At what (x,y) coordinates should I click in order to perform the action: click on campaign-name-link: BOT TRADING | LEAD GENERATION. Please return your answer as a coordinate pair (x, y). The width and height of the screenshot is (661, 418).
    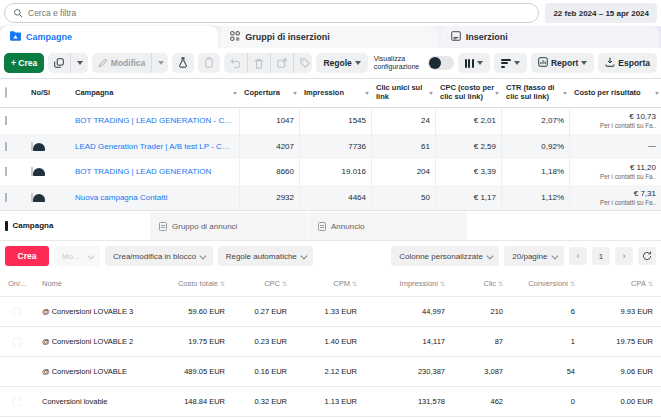
    Looking at the image, I should click on (154, 172).